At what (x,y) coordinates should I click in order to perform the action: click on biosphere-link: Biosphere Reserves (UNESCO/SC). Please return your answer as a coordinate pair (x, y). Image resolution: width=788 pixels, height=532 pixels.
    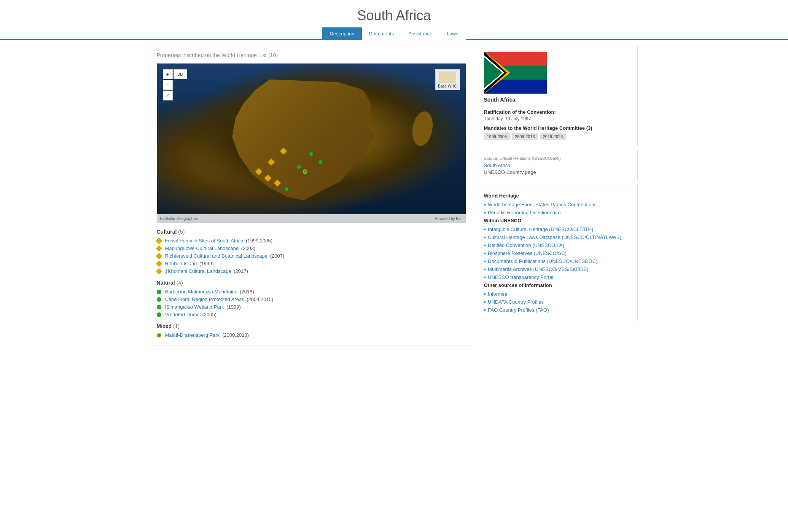
    Looking at the image, I should click on (527, 253).